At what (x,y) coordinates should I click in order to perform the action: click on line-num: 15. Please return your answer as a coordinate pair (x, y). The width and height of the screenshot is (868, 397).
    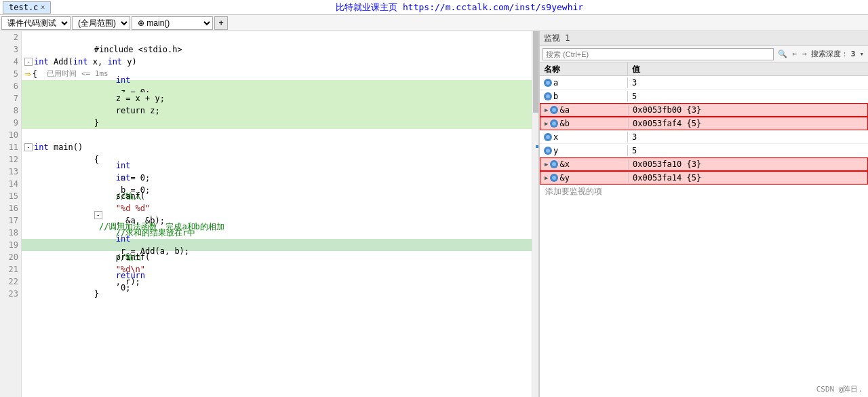
    Looking at the image, I should click on (11, 196).